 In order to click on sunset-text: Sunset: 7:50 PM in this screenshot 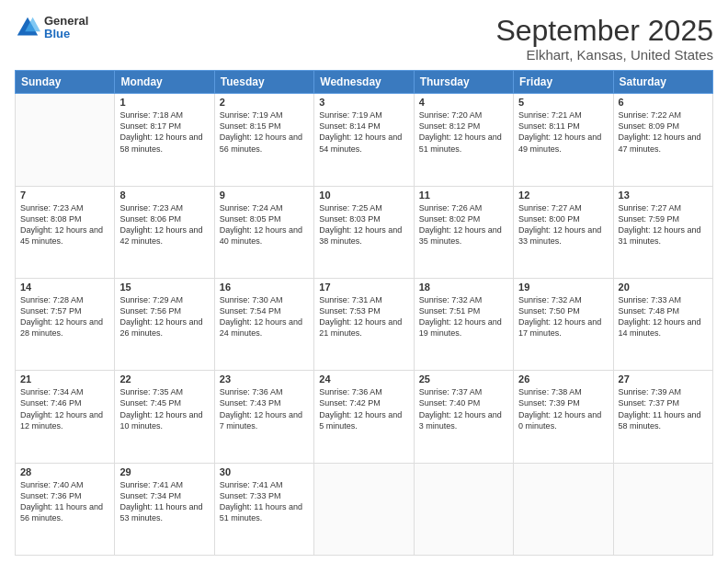, I will do `click(550, 311)`.